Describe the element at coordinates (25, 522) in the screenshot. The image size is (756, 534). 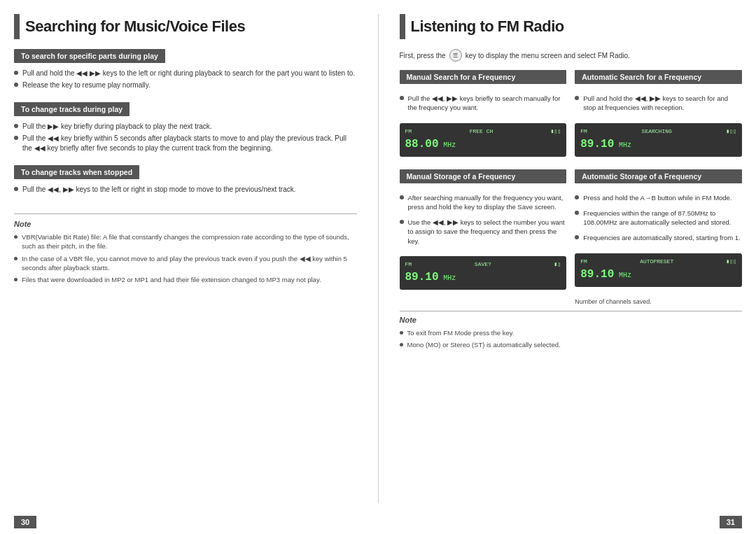
I see `left-page-number: 30` at that location.